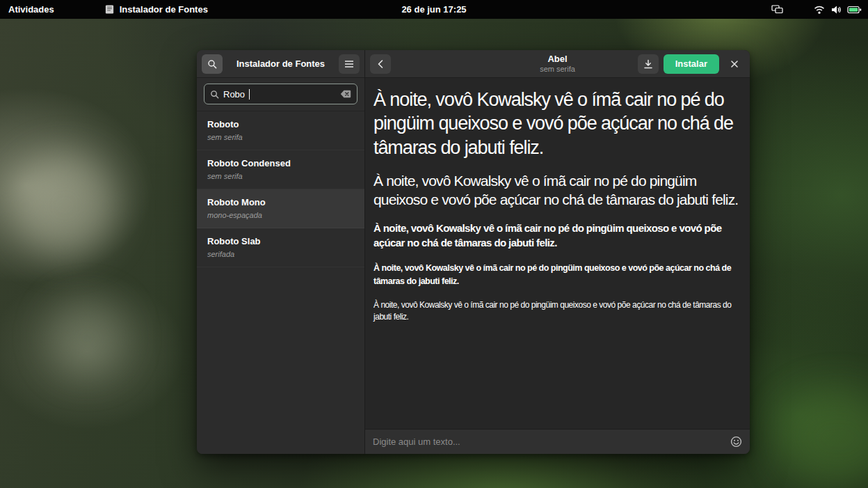  I want to click on clock-button: 26 de jun 17:25, so click(434, 10).